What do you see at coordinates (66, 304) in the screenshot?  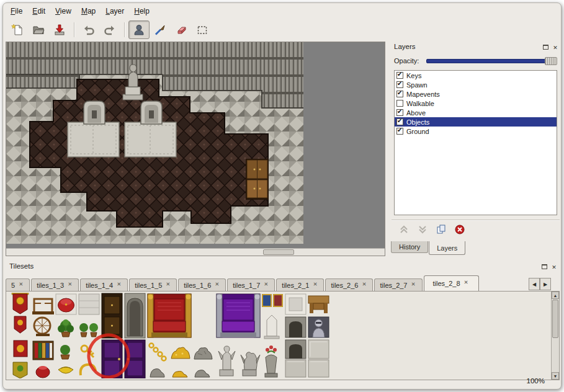 I see `tile-pouf-red` at bounding box center [66, 304].